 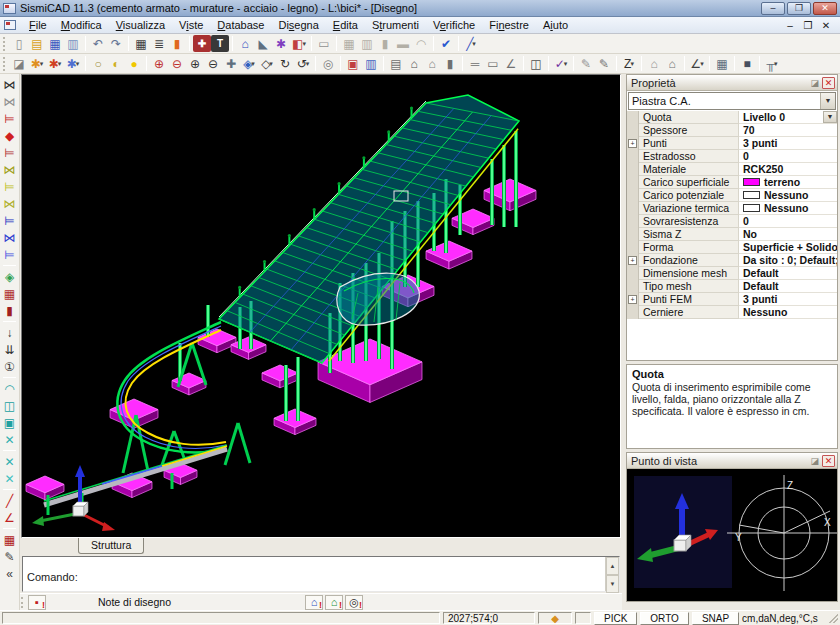 I want to click on house-icon: ⌂, so click(x=414, y=64).